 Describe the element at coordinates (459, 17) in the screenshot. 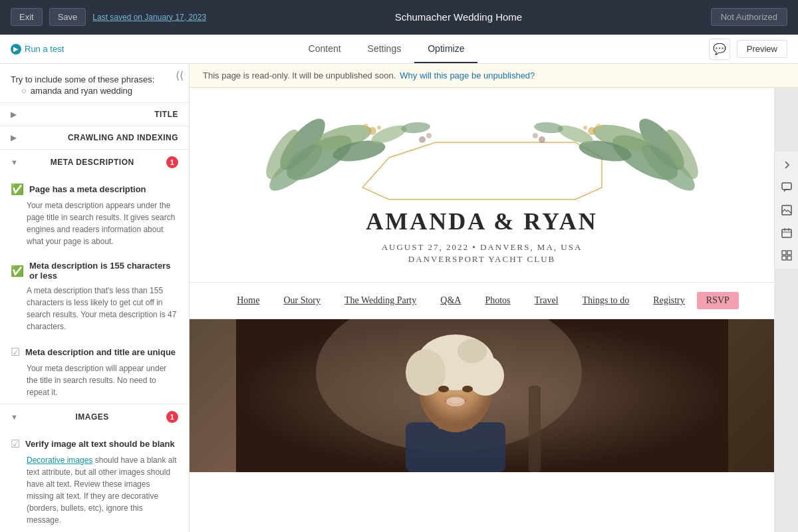

I see `page-title: Schumacher Wedding Home` at that location.